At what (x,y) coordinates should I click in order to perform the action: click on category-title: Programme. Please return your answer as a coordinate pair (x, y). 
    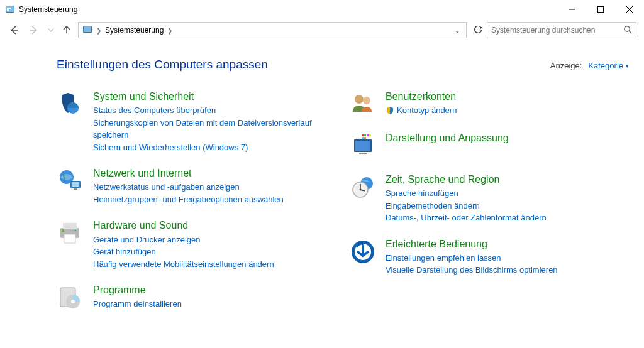
    Looking at the image, I should click on (215, 290).